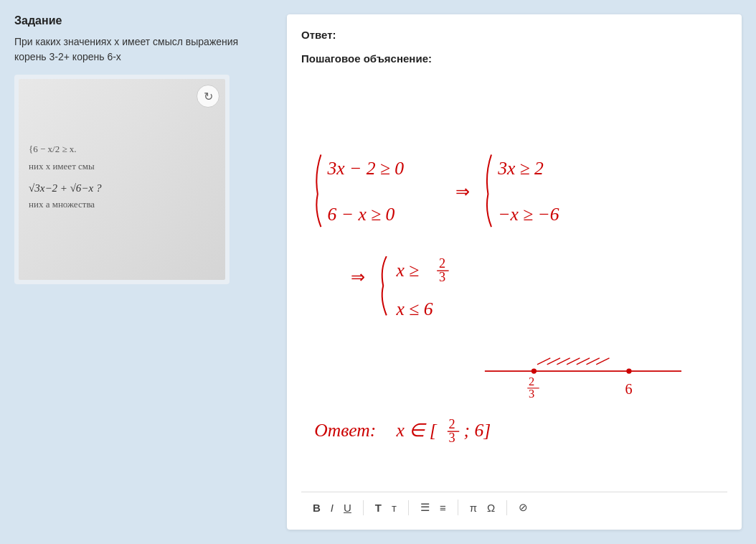 The image size is (756, 544). Describe the element at coordinates (394, 508) in the screenshot. I see `text-small-button: т` at that location.